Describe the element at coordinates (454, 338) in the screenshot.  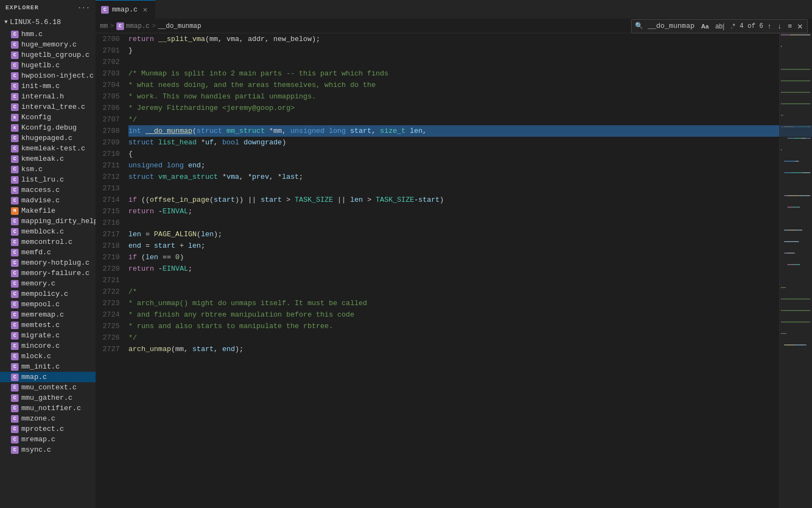
I see `code-line: */` at that location.